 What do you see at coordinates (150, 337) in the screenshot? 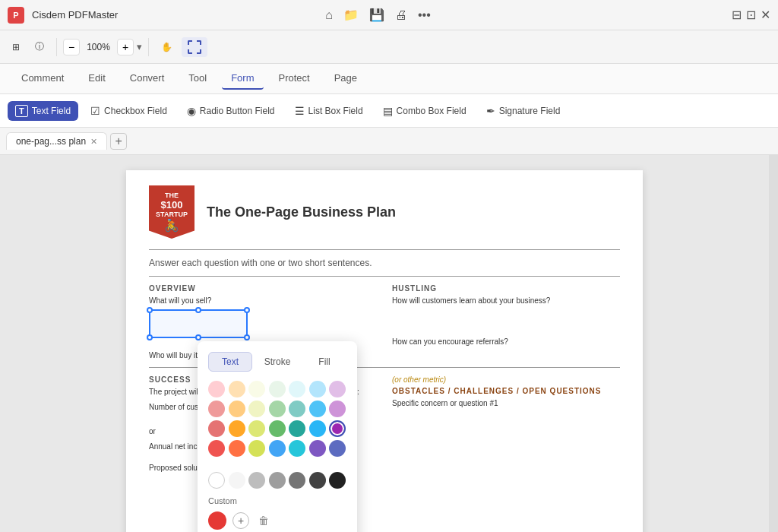
I see `resize-handle-bl` at bounding box center [150, 337].